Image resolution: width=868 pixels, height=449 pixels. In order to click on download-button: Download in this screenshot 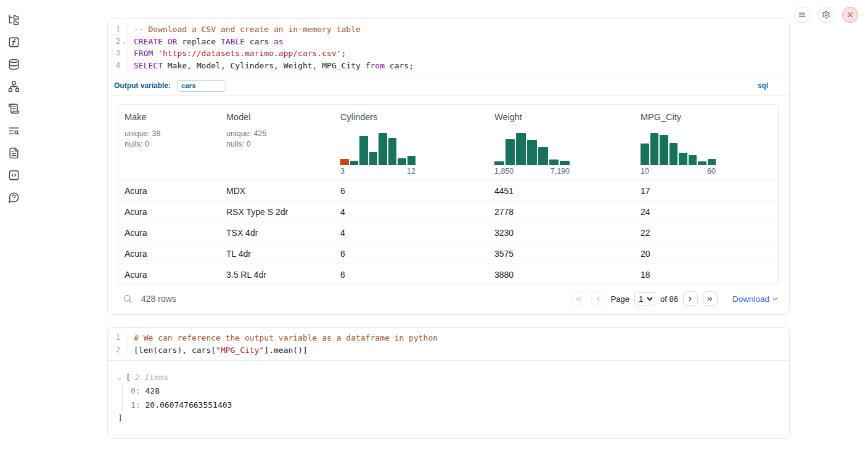, I will do `click(756, 299)`.